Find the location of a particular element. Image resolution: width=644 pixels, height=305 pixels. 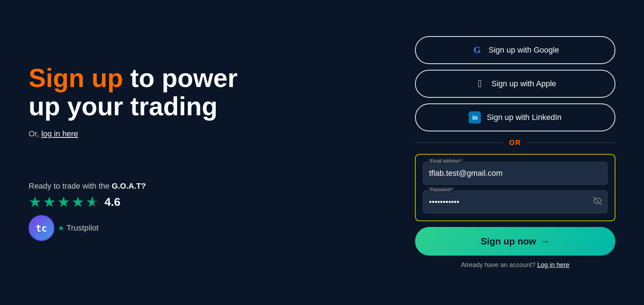

password-wrapper is located at coordinates (515, 202).